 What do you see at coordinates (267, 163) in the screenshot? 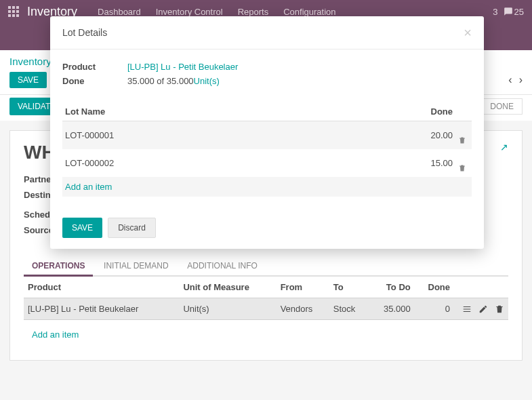
I see `lot-row: LOT-000002 15.00` at bounding box center [267, 163].